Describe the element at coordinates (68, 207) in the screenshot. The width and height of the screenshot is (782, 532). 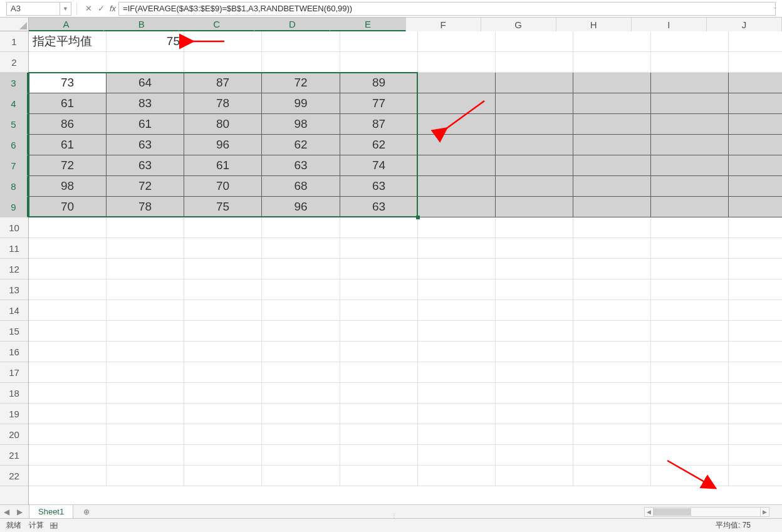
I see `cell-A9: 70` at that location.